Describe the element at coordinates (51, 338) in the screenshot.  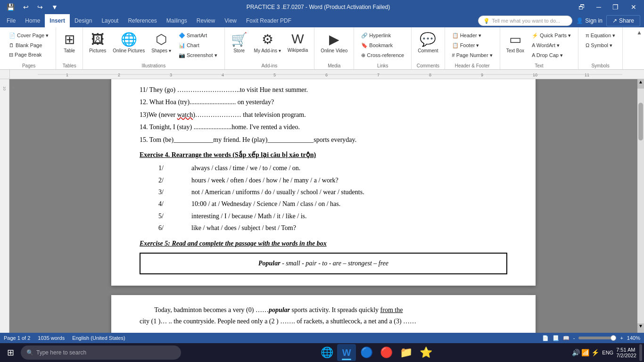
I see `word-count: 1035 words` at that location.